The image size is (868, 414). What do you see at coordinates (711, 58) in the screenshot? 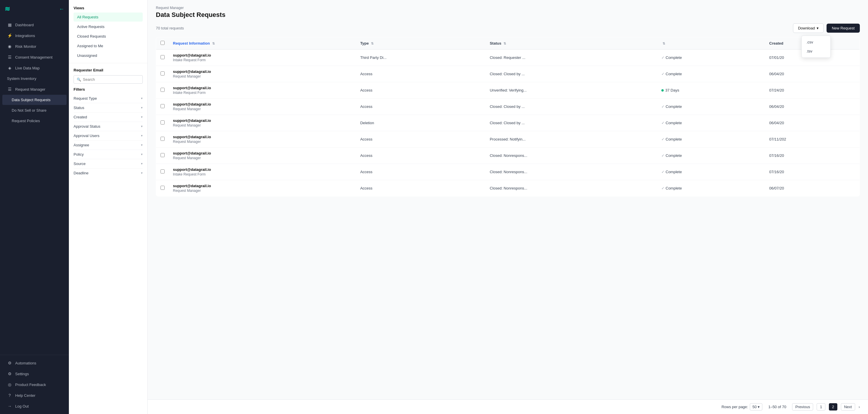
I see `row-0-completion: ✓Complete` at bounding box center [711, 58].